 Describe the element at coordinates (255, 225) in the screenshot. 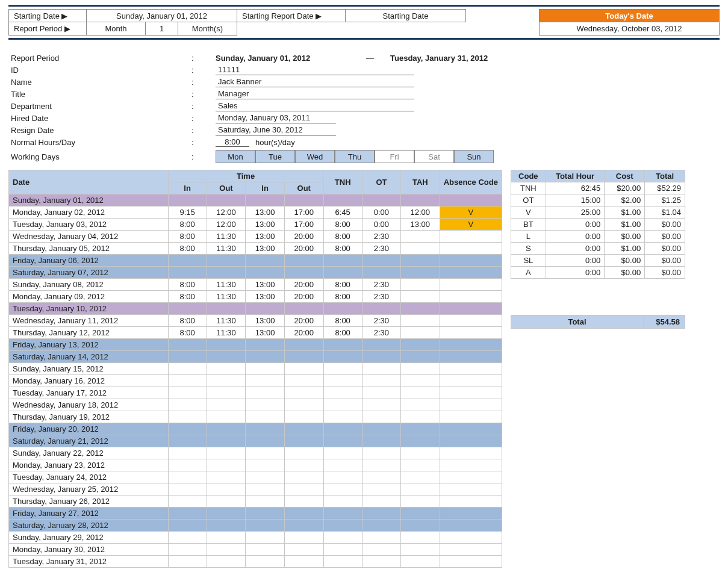

I see `timesheet-row: Tuesday, January 03, 20128:0012:0013:001…` at that location.